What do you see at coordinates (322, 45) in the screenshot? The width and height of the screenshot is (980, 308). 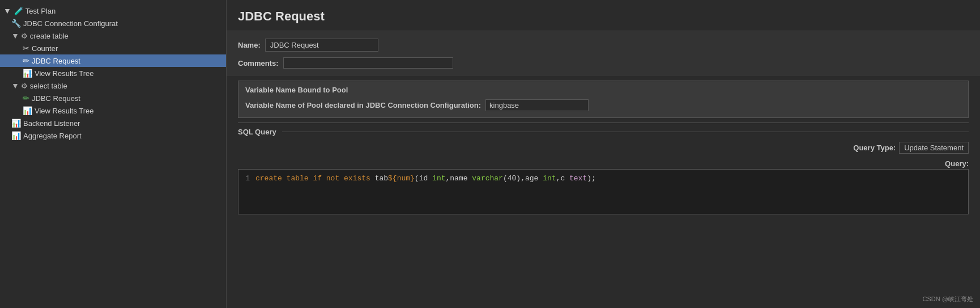 I see `name-input` at bounding box center [322, 45].